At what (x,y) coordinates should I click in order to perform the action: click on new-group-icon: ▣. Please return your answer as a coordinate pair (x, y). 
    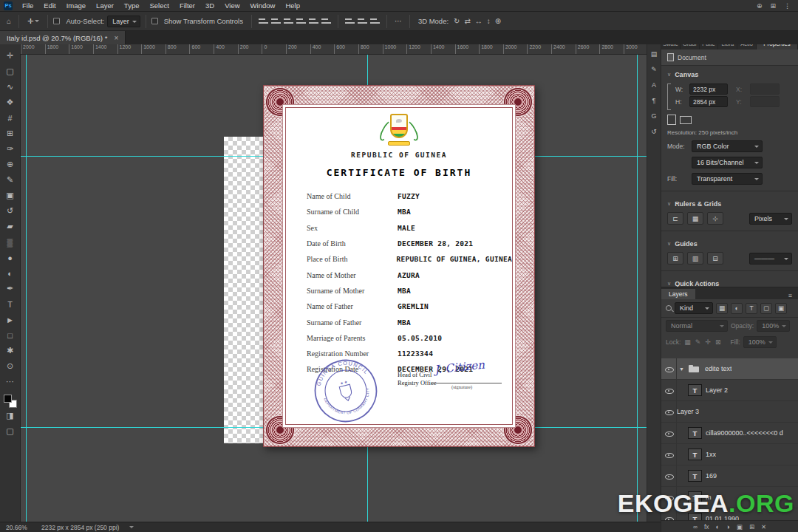
    Looking at the image, I should click on (740, 527).